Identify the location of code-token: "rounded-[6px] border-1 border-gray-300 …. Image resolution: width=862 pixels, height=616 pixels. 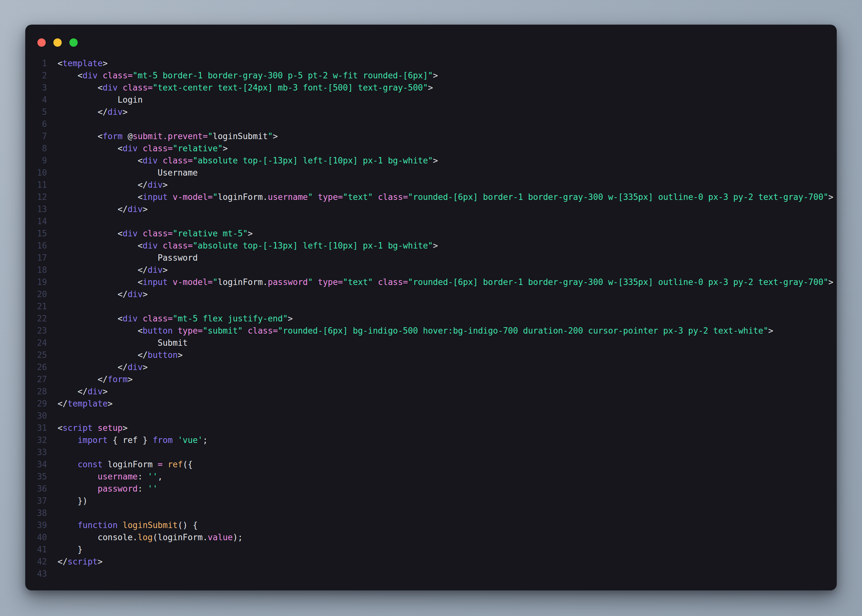
(618, 197).